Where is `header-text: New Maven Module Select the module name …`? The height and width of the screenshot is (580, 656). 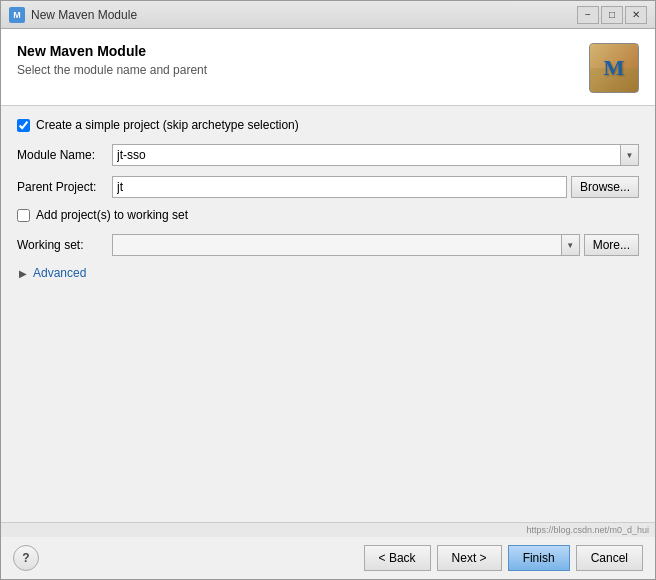 header-text: New Maven Module Select the module name … is located at coordinates (112, 60).